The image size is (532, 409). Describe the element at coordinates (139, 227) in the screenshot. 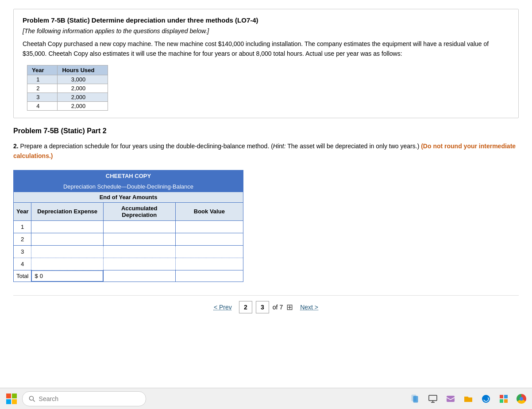

I see `row1-accum-input` at that location.